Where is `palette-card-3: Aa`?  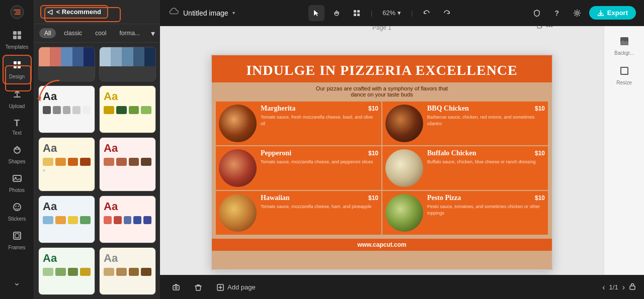 palette-card-3: Aa is located at coordinates (66, 110).